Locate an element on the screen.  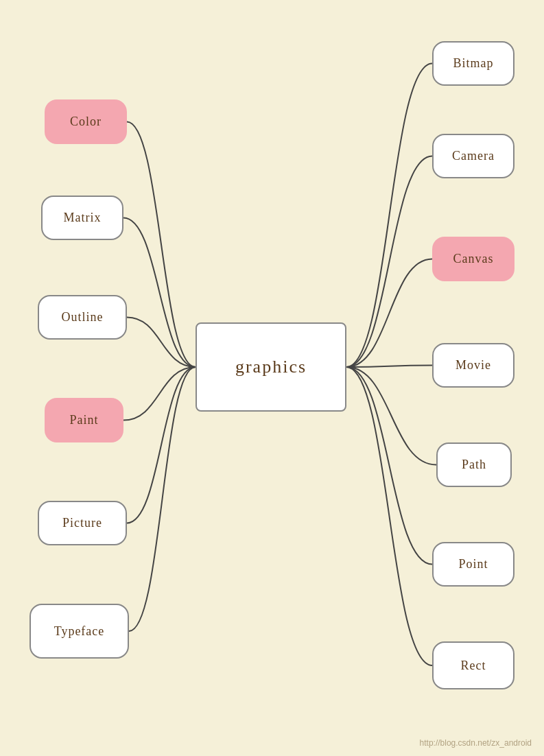
node-matrix: Matrix is located at coordinates (82, 218).